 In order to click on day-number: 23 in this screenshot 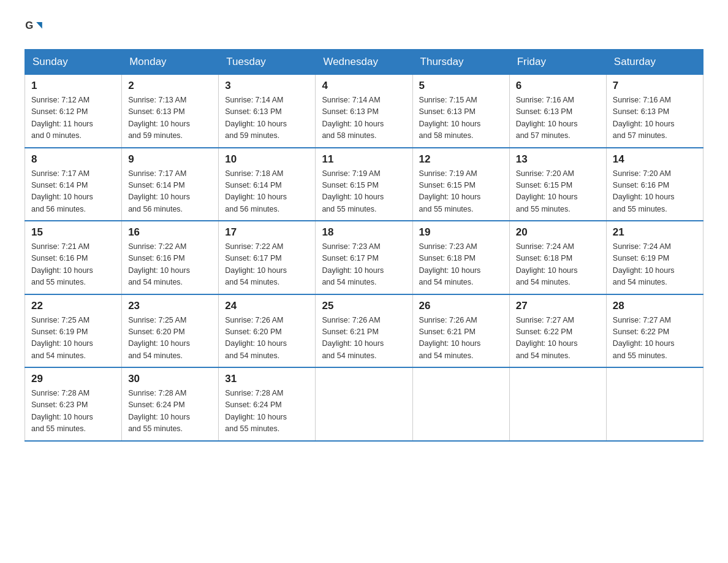, I will do `click(170, 306)`.